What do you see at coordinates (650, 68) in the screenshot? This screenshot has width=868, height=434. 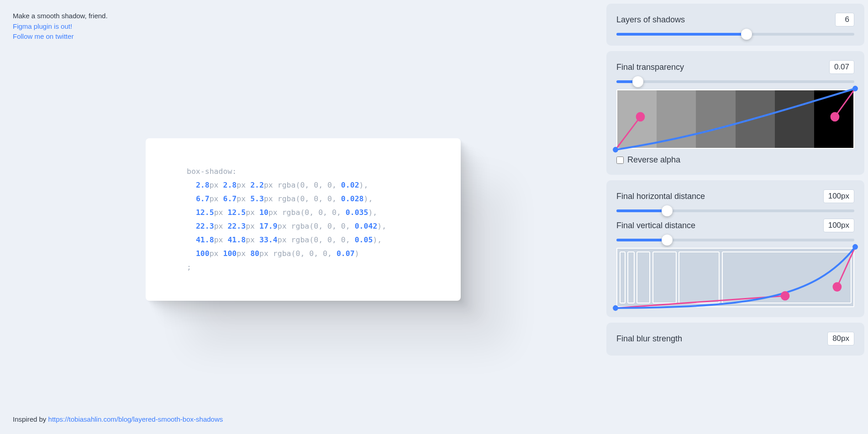 I see `transparency-label: Final transparency` at bounding box center [650, 68].